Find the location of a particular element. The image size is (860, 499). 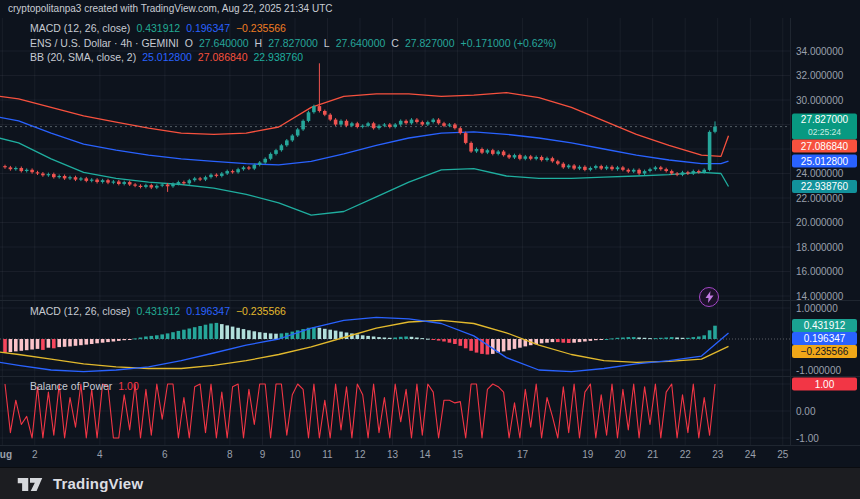

axis-tick-label: 32.000000 is located at coordinates (820, 76).